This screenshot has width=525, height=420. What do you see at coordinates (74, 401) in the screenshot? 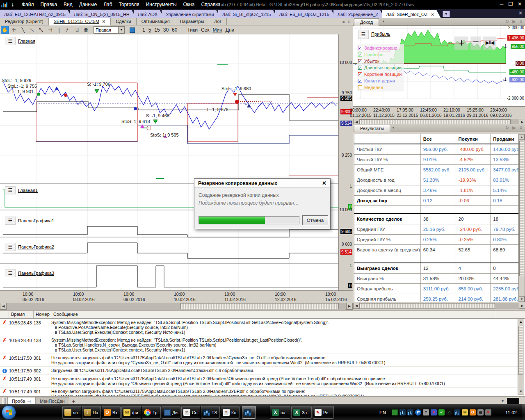
I see `add-tab-button: +` at bounding box center [74, 401].